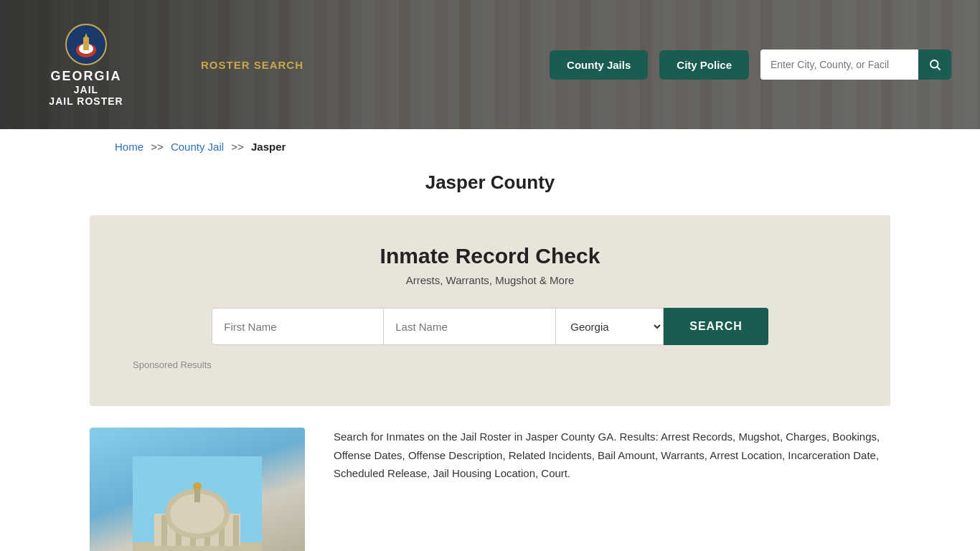  What do you see at coordinates (197, 489) in the screenshot?
I see `county-building-image` at bounding box center [197, 489].